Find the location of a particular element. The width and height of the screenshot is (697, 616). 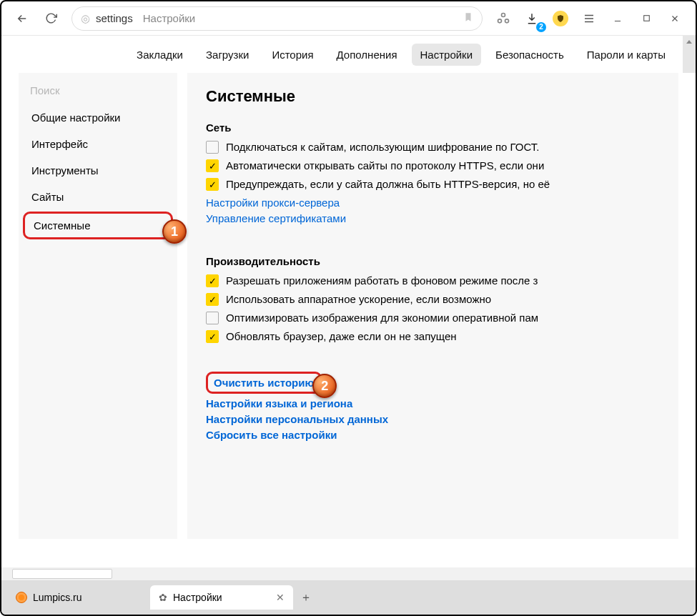

annotation-marker-1: 1 is located at coordinates (174, 232).